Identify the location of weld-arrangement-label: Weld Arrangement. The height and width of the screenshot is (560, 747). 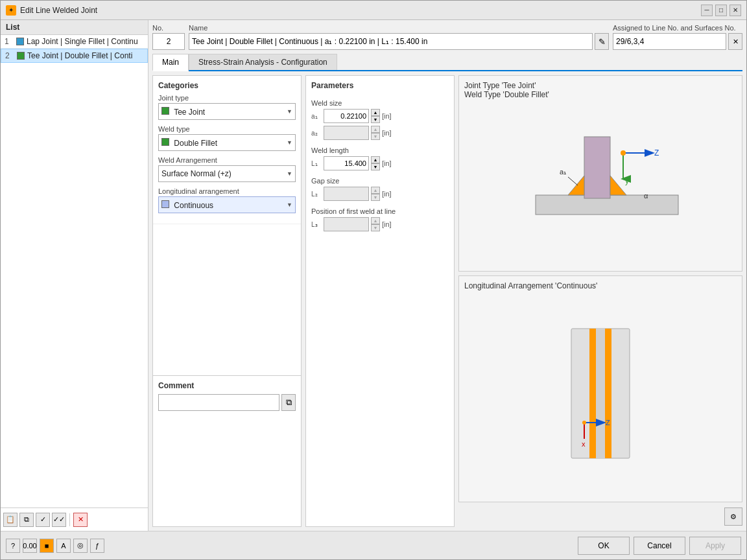
(227, 160).